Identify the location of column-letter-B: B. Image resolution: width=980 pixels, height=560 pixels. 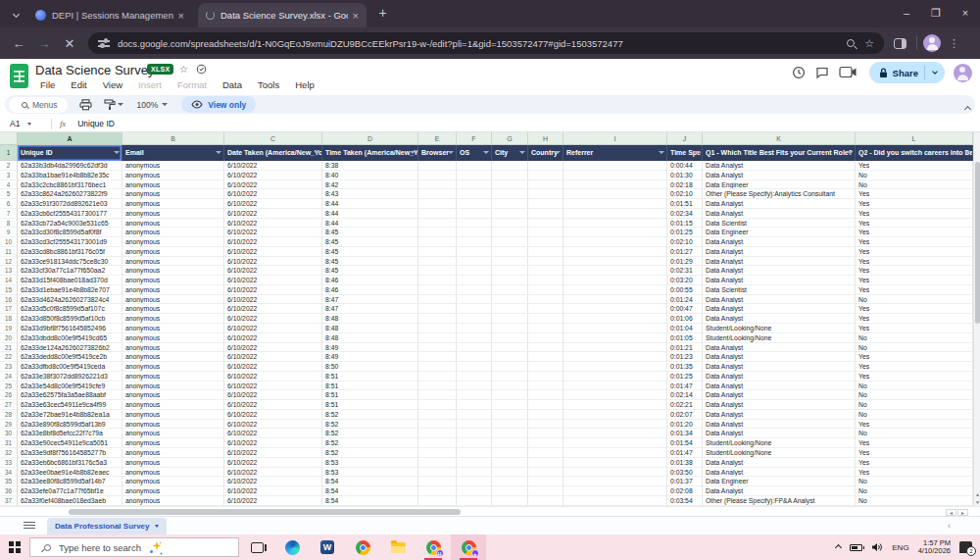
(173, 138).